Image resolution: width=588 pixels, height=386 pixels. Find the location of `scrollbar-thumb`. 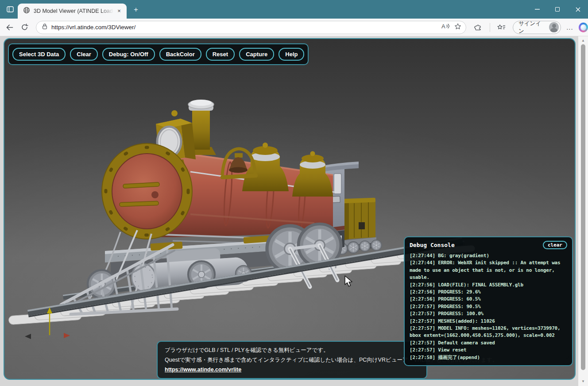

scrollbar-thumb is located at coordinates (583, 207).